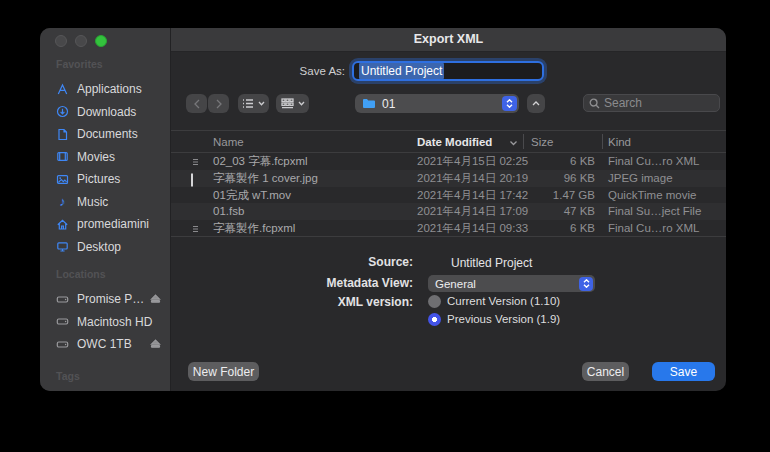 The width and height of the screenshot is (770, 452). What do you see at coordinates (254, 228) in the screenshot?
I see `file-name: 字幕製作.fcpxml` at bounding box center [254, 228].